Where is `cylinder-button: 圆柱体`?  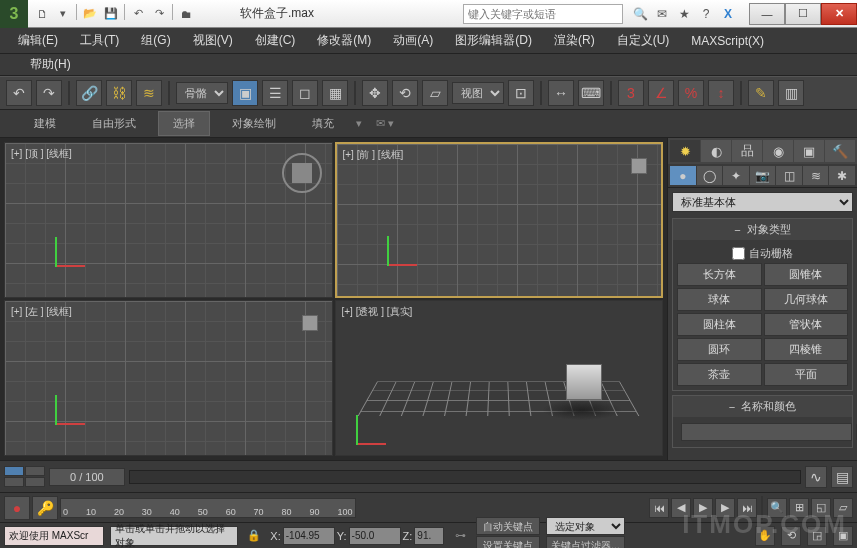 cylinder-button: 圆柱体 is located at coordinates (720, 324).